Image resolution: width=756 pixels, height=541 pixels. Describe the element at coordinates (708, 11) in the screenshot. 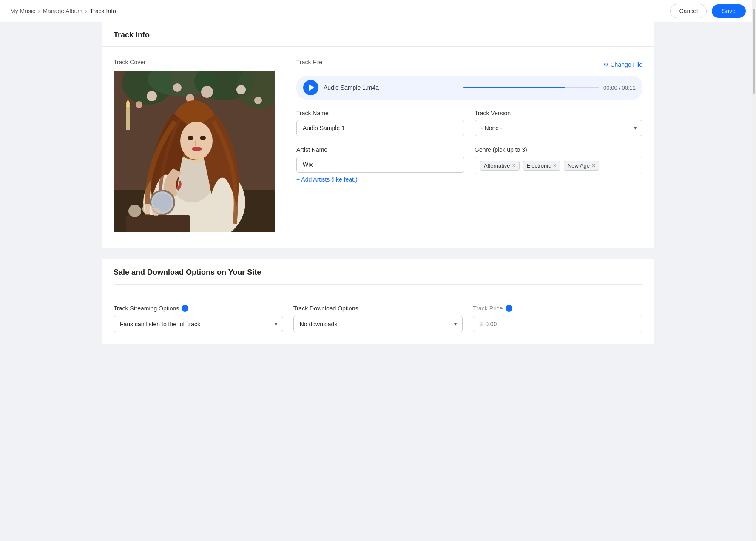

I see `top-bar-actions: Cancel Save` at that location.